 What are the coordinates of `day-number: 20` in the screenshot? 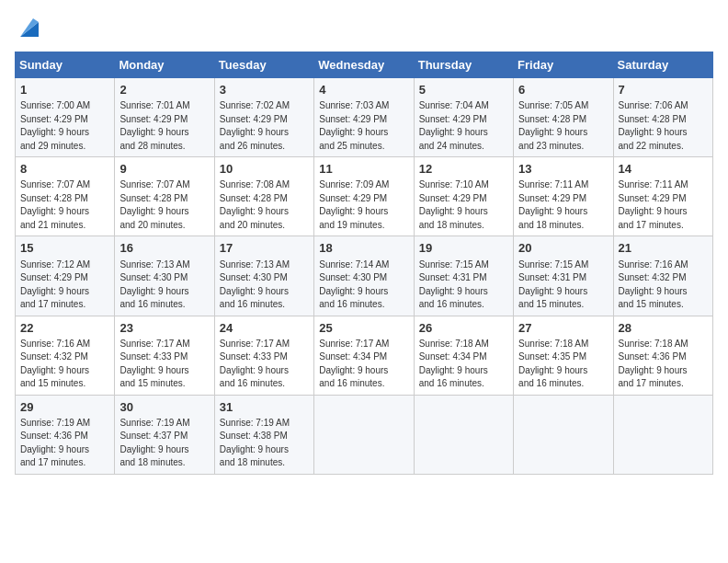 It's located at (563, 248).